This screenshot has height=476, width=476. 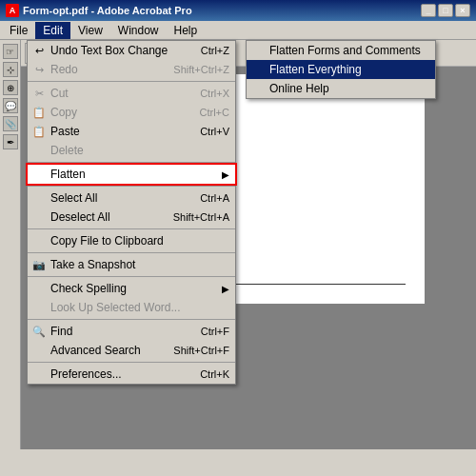 I want to click on flatten-forms-comments: Flatten Forms and Comments, so click(x=341, y=50).